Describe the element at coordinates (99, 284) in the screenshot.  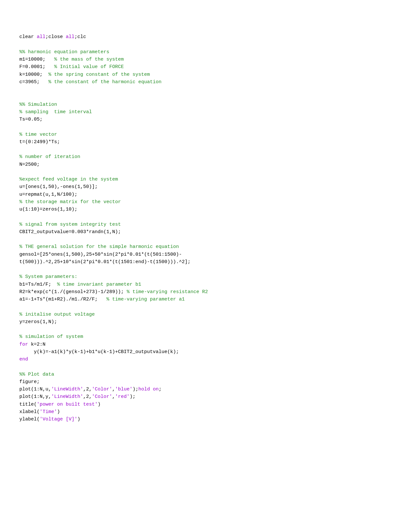
I see `comment-b1: % time invariant parameter b1` at that location.